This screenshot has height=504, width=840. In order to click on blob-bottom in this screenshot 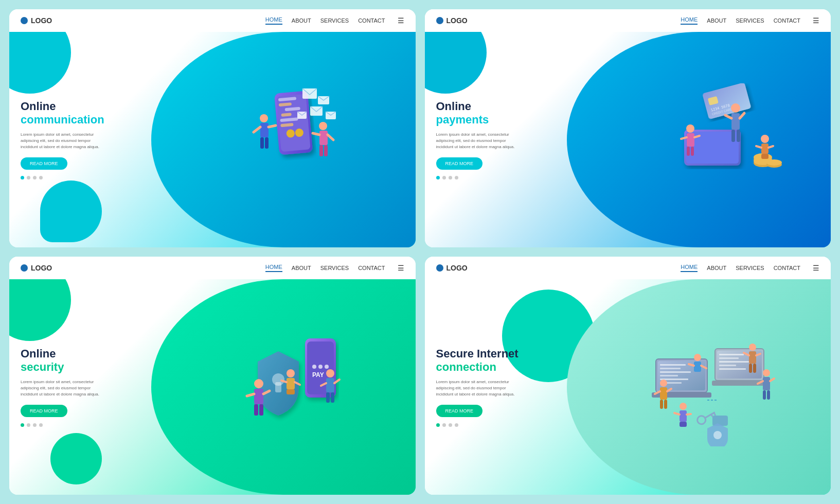, I will do `click(76, 459)`.